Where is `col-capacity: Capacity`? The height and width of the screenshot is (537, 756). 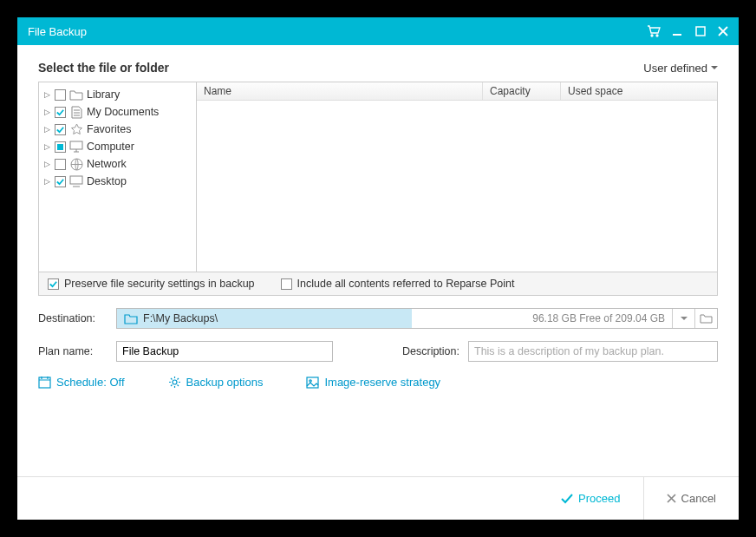 col-capacity: Capacity is located at coordinates (522, 91).